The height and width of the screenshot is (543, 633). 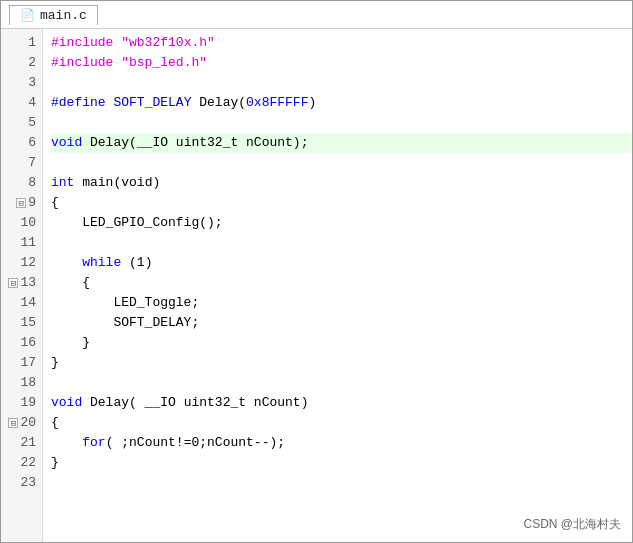 I want to click on line-number: 7, so click(x=22, y=163).